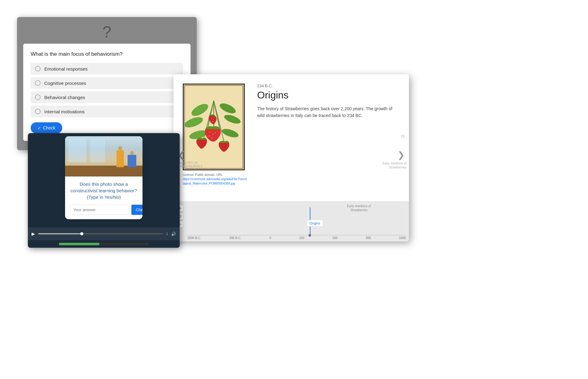 The width and height of the screenshot is (588, 379). What do you see at coordinates (46, 128) in the screenshot?
I see `quiz-check-button: ✓ Check` at bounding box center [46, 128].